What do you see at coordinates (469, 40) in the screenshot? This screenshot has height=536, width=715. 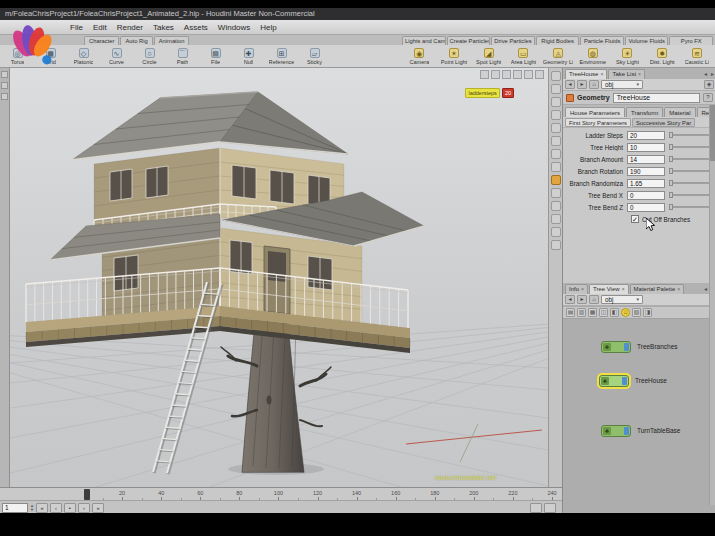 I see `shelf-tab-create-particles: Create Particles` at bounding box center [469, 40].